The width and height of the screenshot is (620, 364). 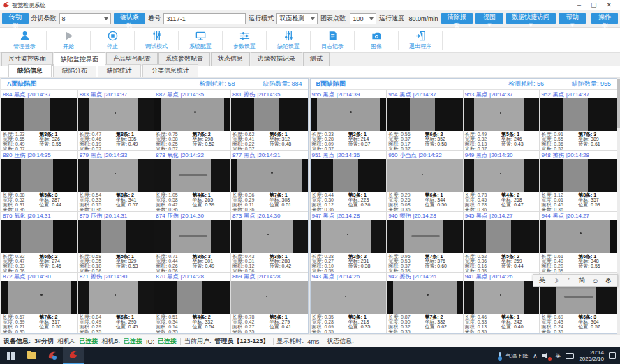 I want to click on defect-cell: 950 小凸点 |20:14:32 长度: 0.29宽度: 0.26面积: 0.…, so click(x=425, y=181).